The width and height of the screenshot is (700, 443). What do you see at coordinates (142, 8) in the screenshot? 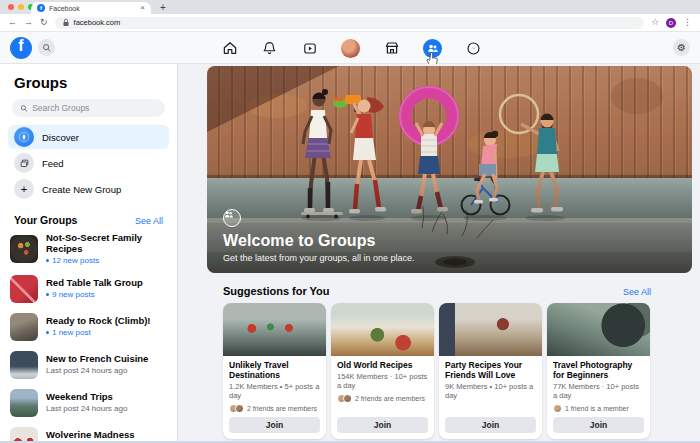
I see `close-tab-icon: ×` at bounding box center [142, 8].